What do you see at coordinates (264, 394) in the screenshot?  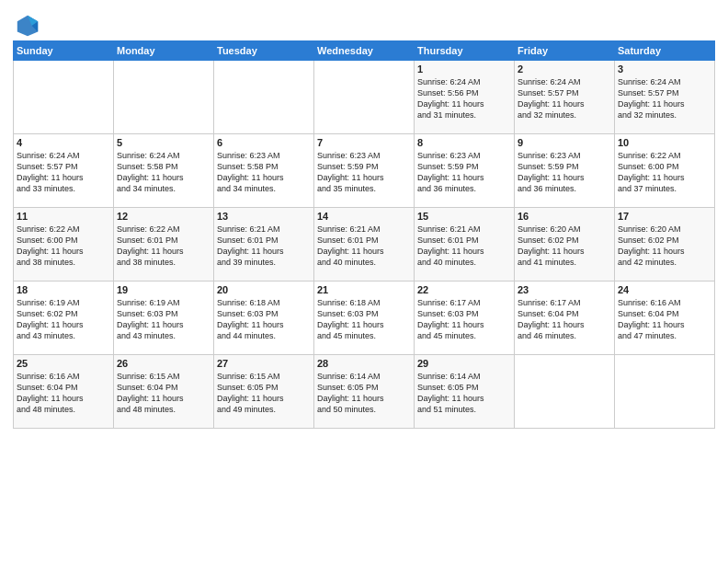 I see `cell-info: Sunrise: 6:15 AMSunset: 6:05 PMDaylight:…` at bounding box center [264, 394].